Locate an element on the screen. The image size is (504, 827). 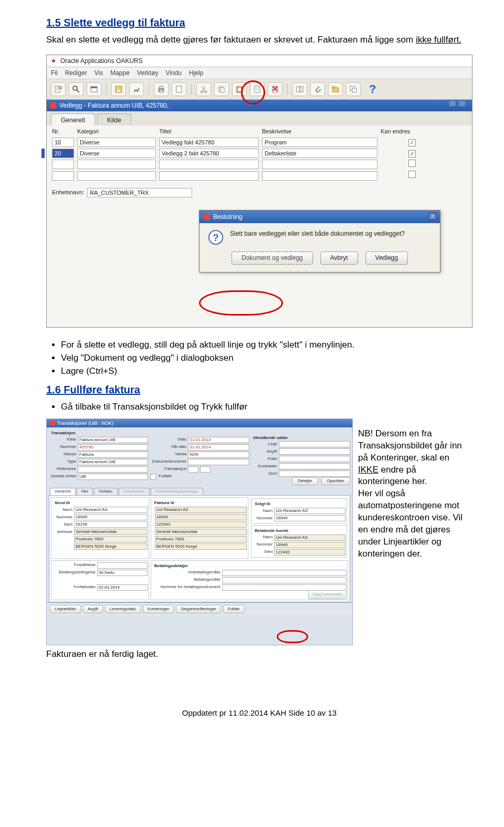
delete-icon is located at coordinates (275, 89).